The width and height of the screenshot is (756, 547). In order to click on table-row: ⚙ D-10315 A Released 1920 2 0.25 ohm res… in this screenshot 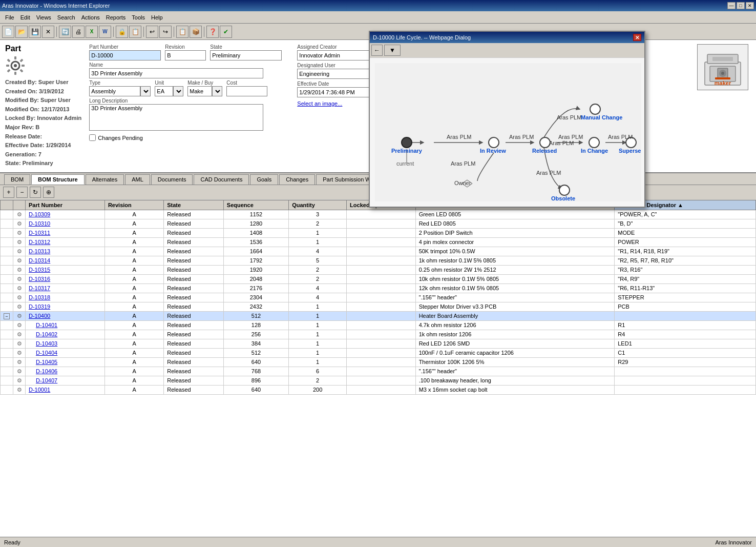, I will do `click(378, 270)`.